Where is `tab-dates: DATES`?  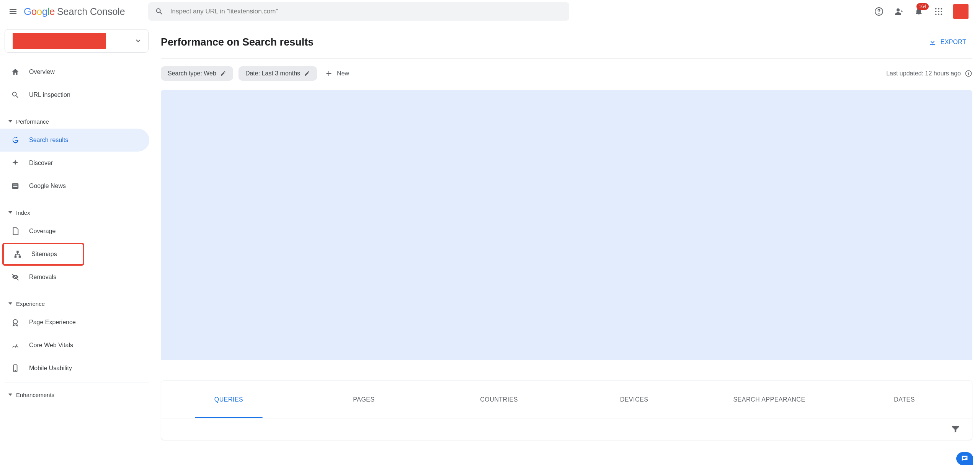 tab-dates: DATES is located at coordinates (904, 400).